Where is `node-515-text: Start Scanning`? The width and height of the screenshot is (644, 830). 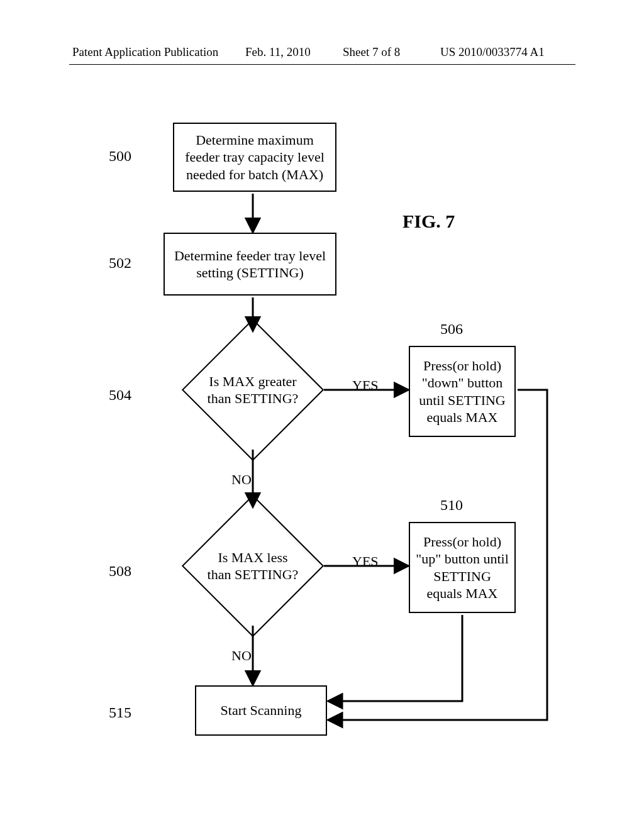
node-515-text: Start Scanning is located at coordinates (262, 711).